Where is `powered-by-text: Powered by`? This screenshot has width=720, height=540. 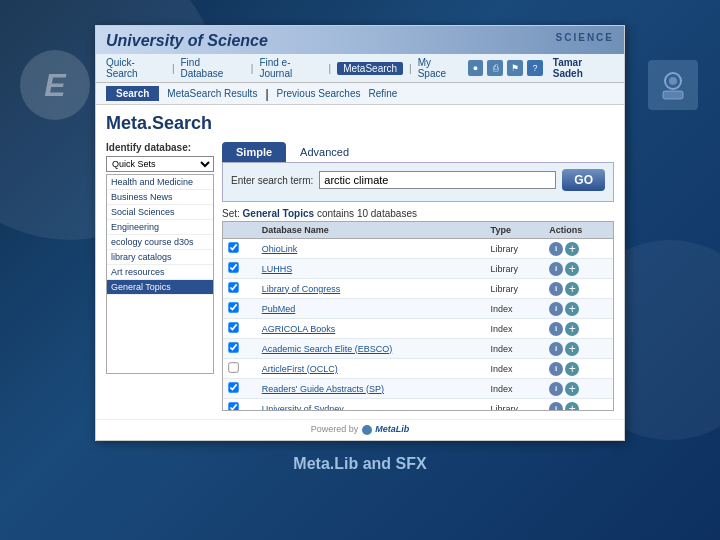
powered-by-text: Powered by is located at coordinates (335, 429).